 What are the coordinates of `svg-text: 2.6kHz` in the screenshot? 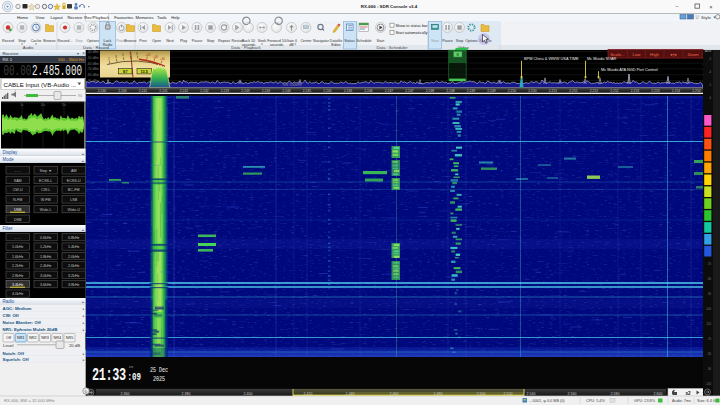 It's located at (74, 266).